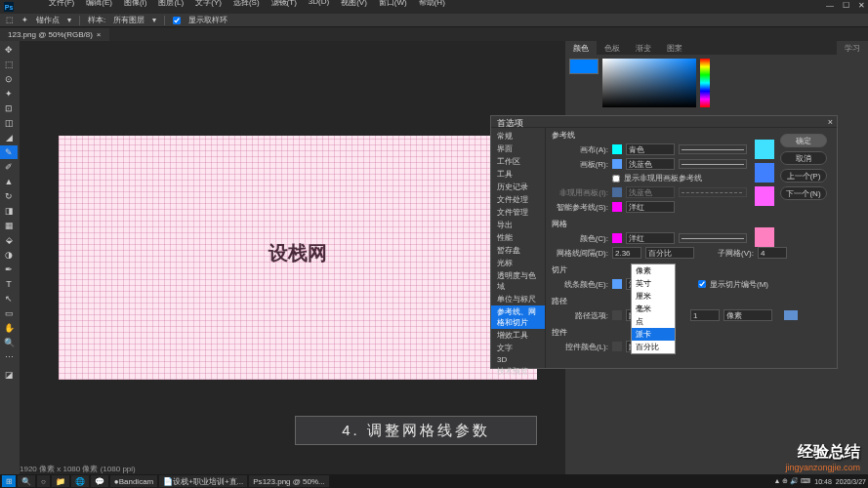  Describe the element at coordinates (705, 315) in the screenshot. I see `path-px-input` at that location.